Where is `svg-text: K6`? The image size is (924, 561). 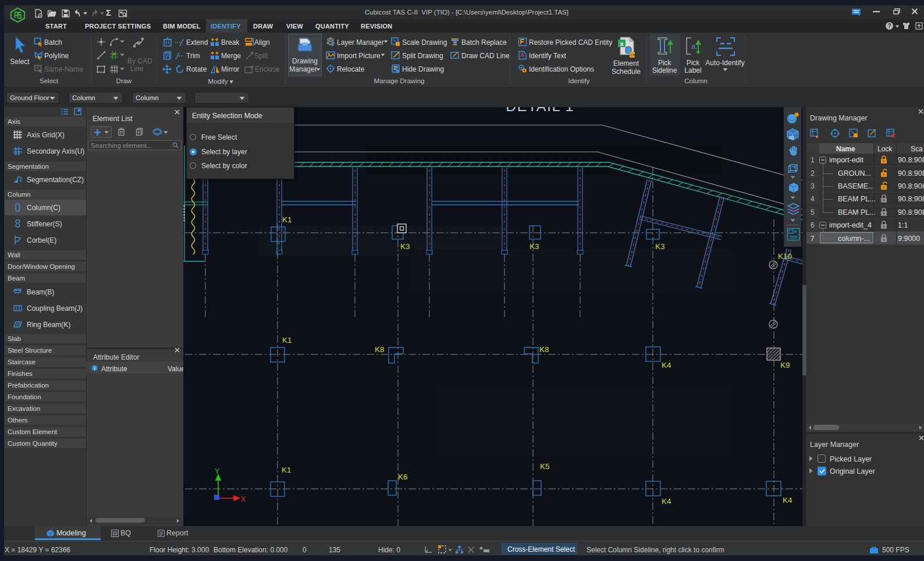
svg-text: K6 is located at coordinates (403, 477).